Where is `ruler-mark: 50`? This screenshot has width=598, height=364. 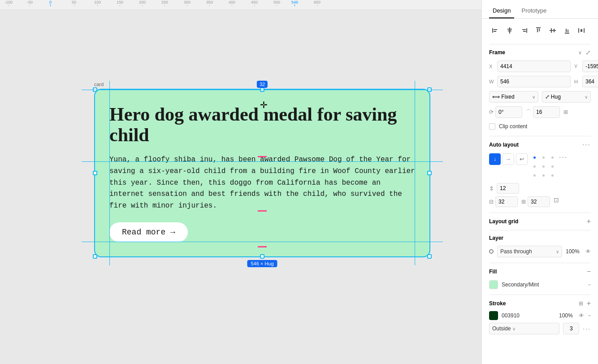 ruler-mark: 50 is located at coordinates (74, 3).